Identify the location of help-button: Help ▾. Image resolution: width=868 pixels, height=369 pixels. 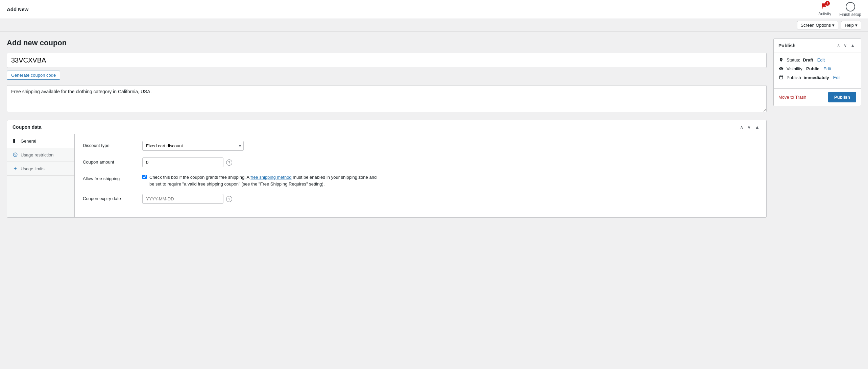
(851, 25).